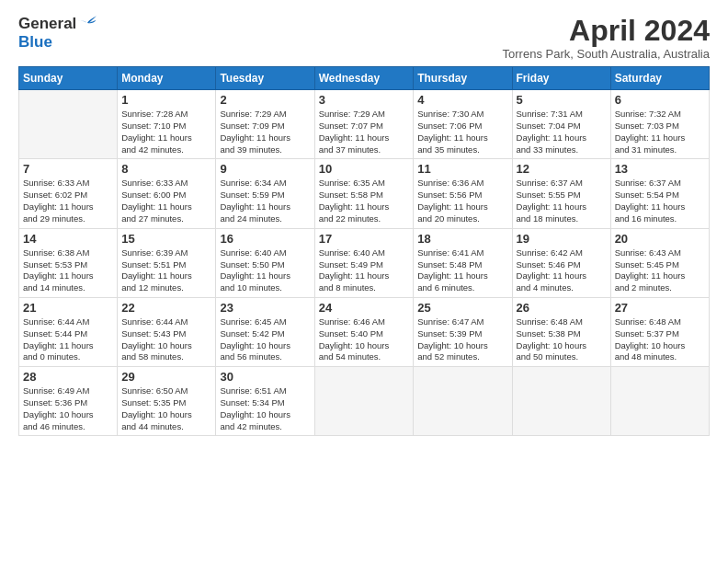 Image resolution: width=728 pixels, height=563 pixels. What do you see at coordinates (68, 401) in the screenshot?
I see `calendar-cell: 28Sunrise: 6:49 AM Sunset: 5:36 PM Dayli…` at bounding box center [68, 401].